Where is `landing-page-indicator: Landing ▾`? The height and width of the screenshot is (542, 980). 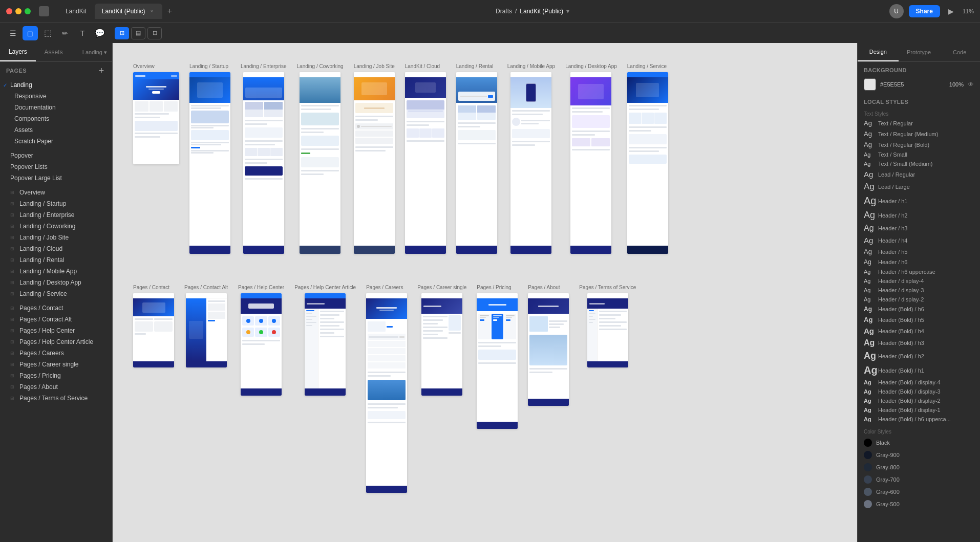 landing-page-indicator: Landing ▾ is located at coordinates (95, 52).